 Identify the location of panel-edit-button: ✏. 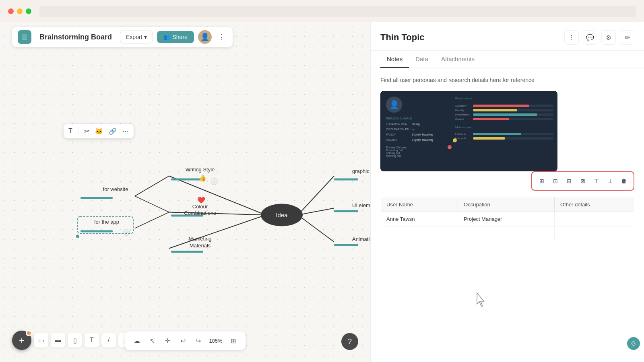
(627, 37).